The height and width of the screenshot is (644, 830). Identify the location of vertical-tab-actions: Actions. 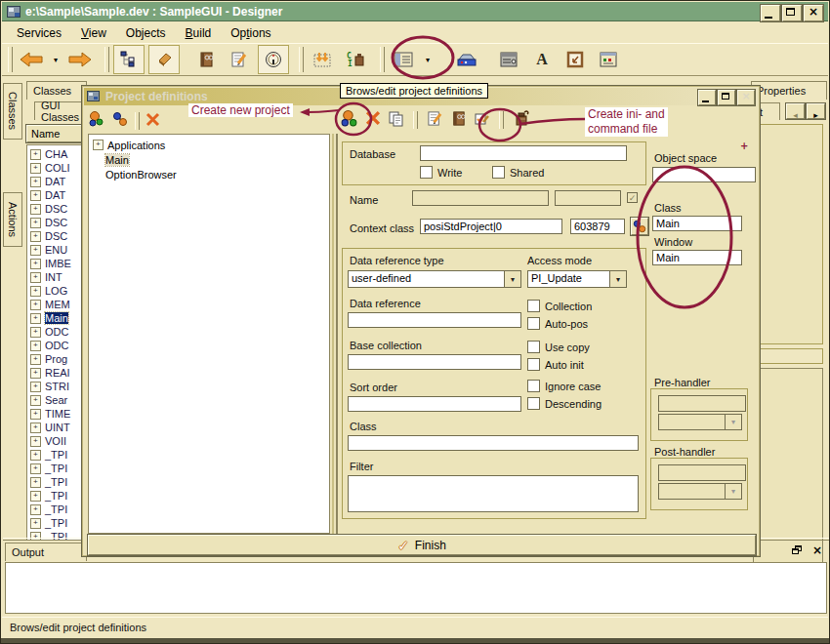
(13, 220).